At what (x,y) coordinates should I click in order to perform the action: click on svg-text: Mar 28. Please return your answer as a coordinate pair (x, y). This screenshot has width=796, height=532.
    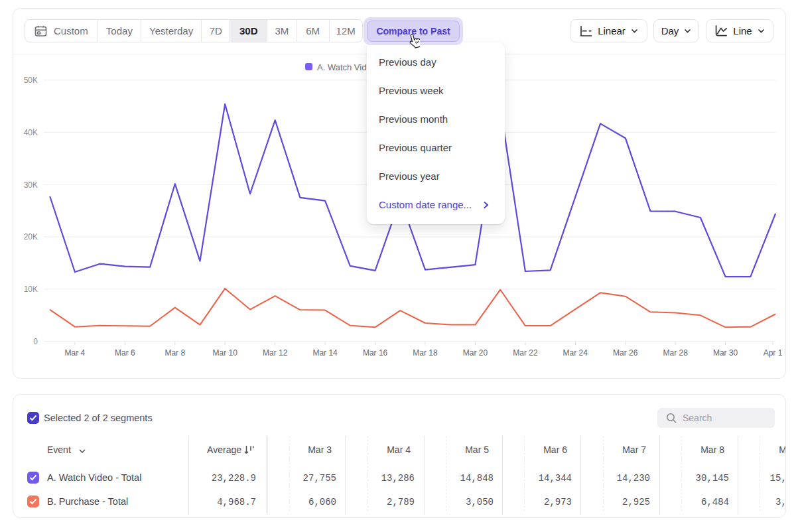
    Looking at the image, I should click on (676, 353).